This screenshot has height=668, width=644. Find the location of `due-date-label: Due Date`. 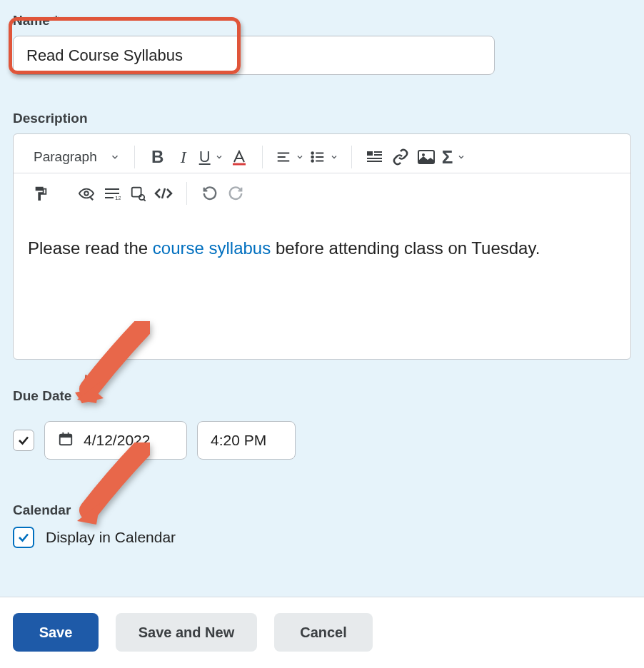

due-date-label: Due Date is located at coordinates (322, 396).